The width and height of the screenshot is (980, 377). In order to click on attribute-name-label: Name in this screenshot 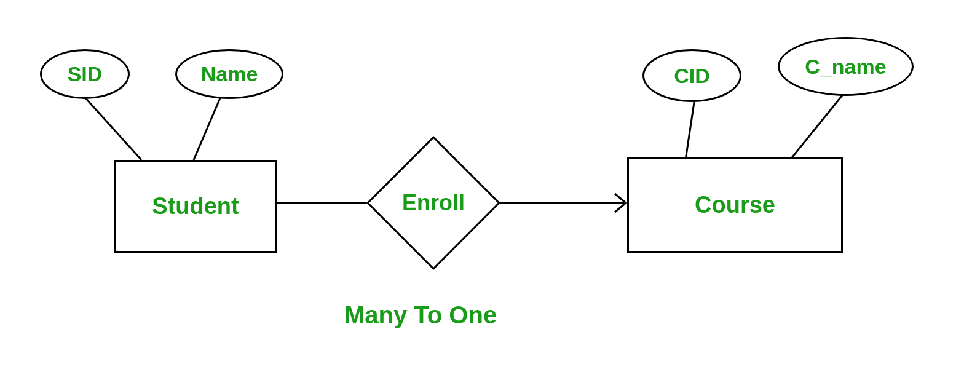, I will do `click(230, 74)`.